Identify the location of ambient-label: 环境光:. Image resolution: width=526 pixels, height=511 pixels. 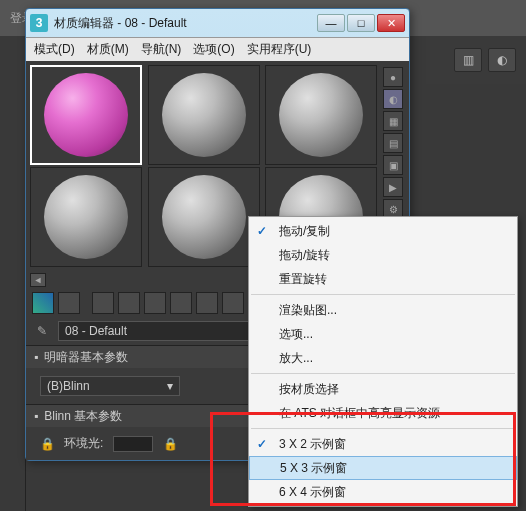
(84, 444).